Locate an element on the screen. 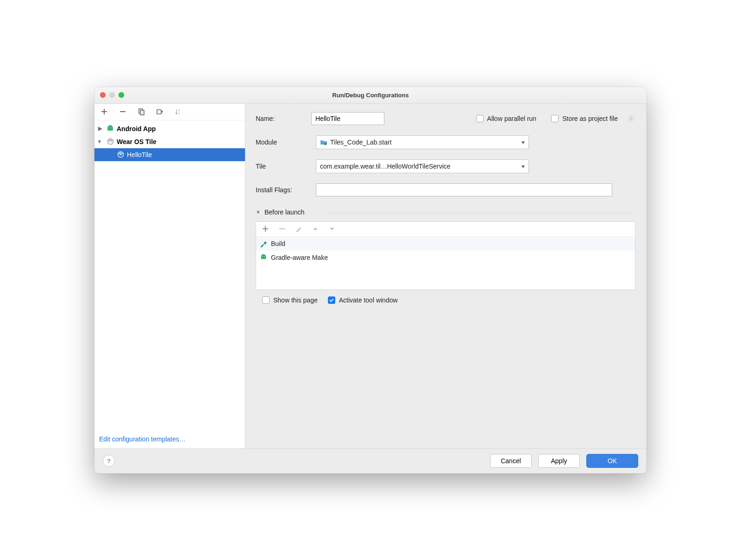 This screenshot has width=741, height=560. tree-node-wear-tile: ▾ Wear OS Tile is located at coordinates (170, 142).